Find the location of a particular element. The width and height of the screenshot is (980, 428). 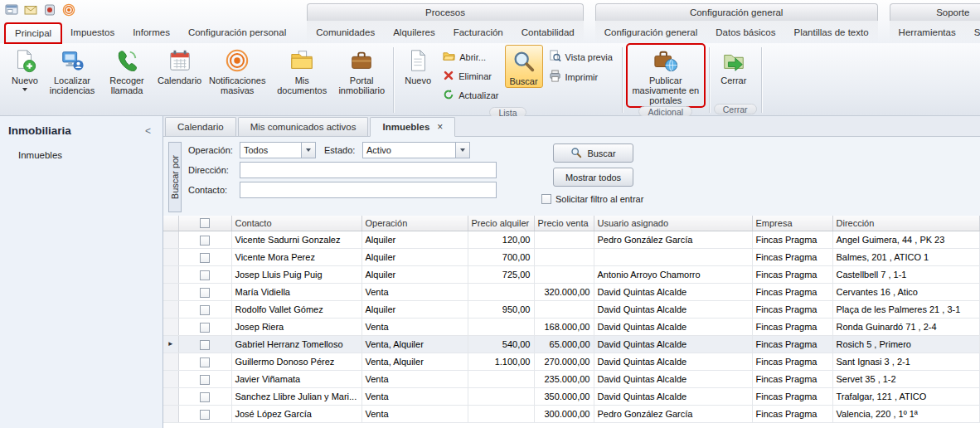

cell-direccion: Valencia, 220 , 1º 1ª is located at coordinates (905, 413).